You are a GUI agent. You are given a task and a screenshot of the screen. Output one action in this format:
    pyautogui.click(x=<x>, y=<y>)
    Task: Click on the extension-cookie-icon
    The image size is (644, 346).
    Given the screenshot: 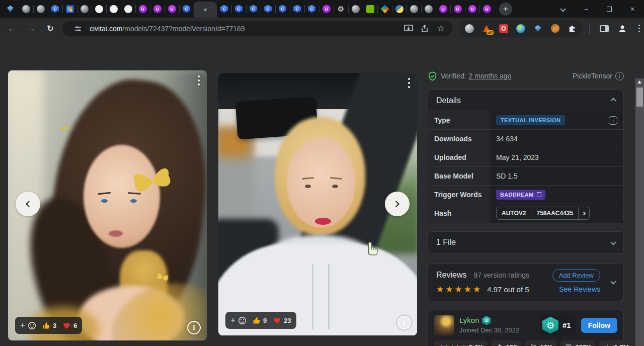 What is the action you would take?
    pyautogui.click(x=555, y=29)
    